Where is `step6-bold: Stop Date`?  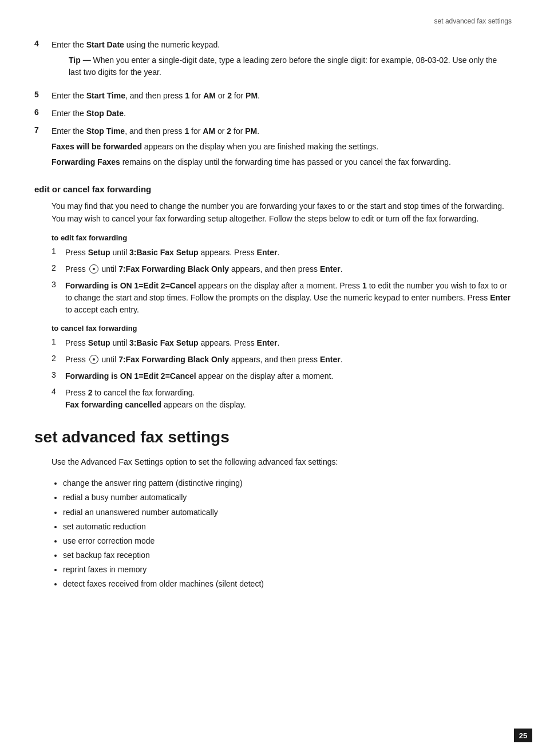 step6-bold: Stop Date is located at coordinates (105, 113).